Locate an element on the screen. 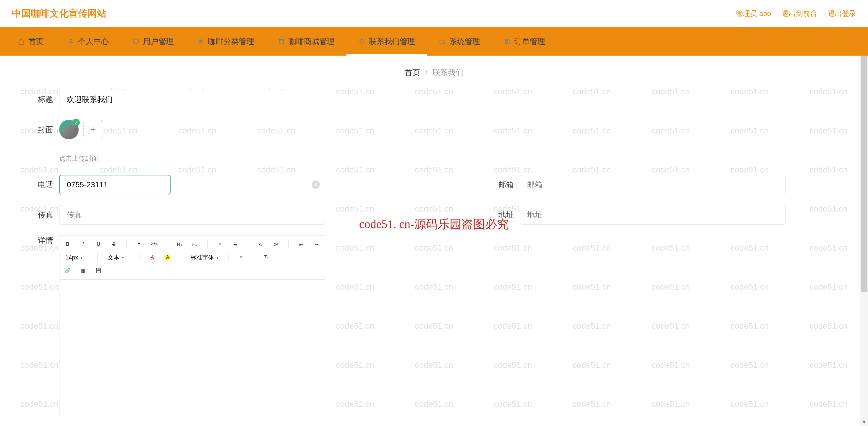  align-icon: ≡ is located at coordinates (241, 257).